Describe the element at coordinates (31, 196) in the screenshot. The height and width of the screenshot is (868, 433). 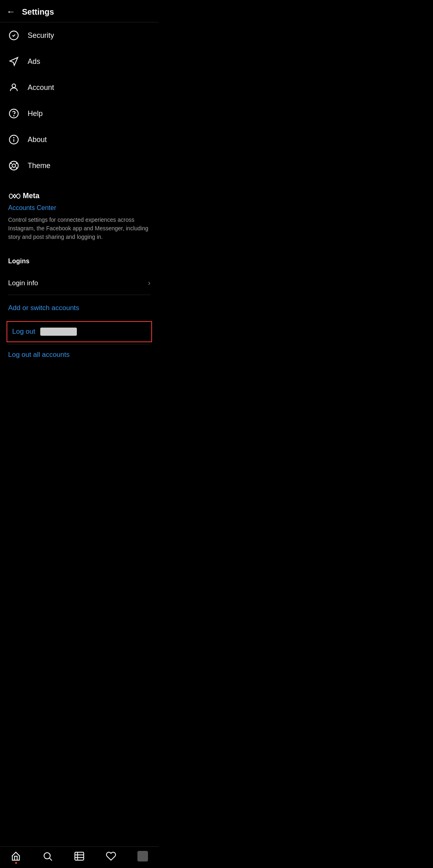
I see `meta-logo-text: Meta` at that location.